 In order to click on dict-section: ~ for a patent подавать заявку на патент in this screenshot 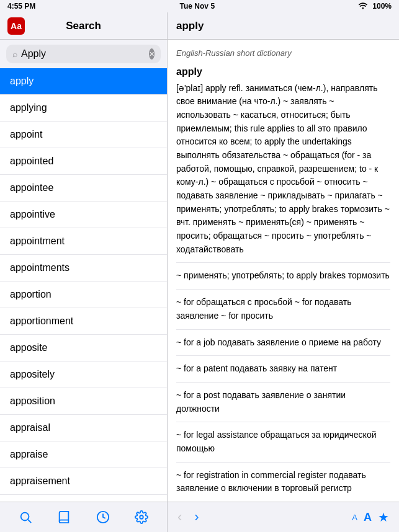, I will do `click(283, 366)`.